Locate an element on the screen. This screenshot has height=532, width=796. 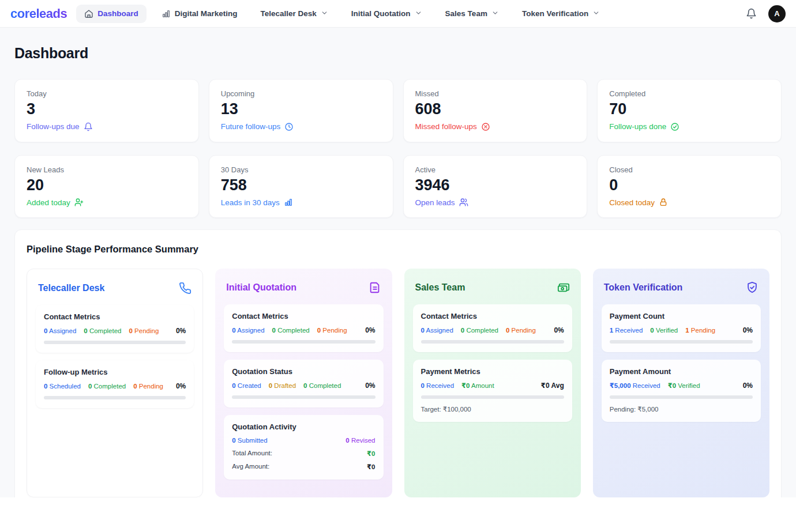
nav-item-digital-marketing: Digital Marketing is located at coordinates (200, 14).